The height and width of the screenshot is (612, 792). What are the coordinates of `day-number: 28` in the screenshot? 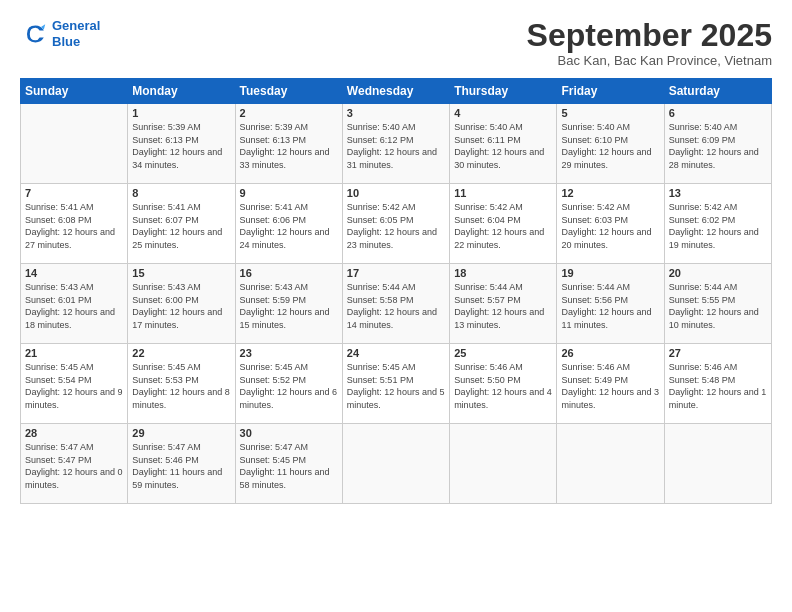 It's located at (74, 433).